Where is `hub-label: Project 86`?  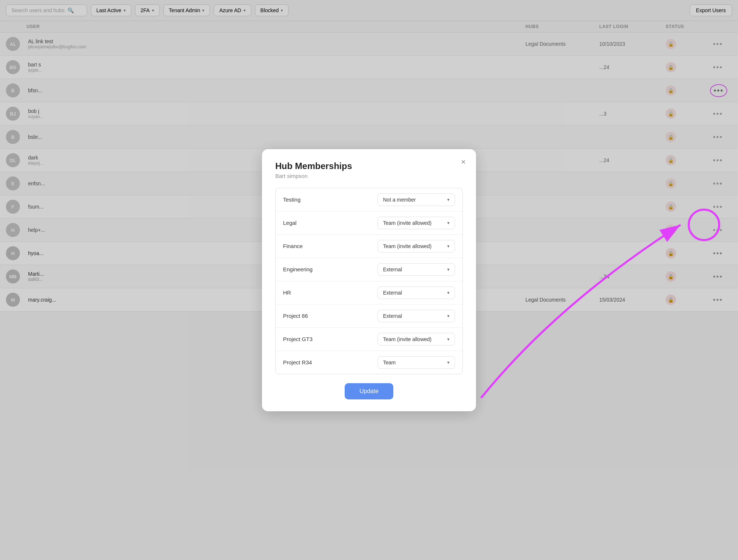
hub-label: Project 86 is located at coordinates (307, 316).